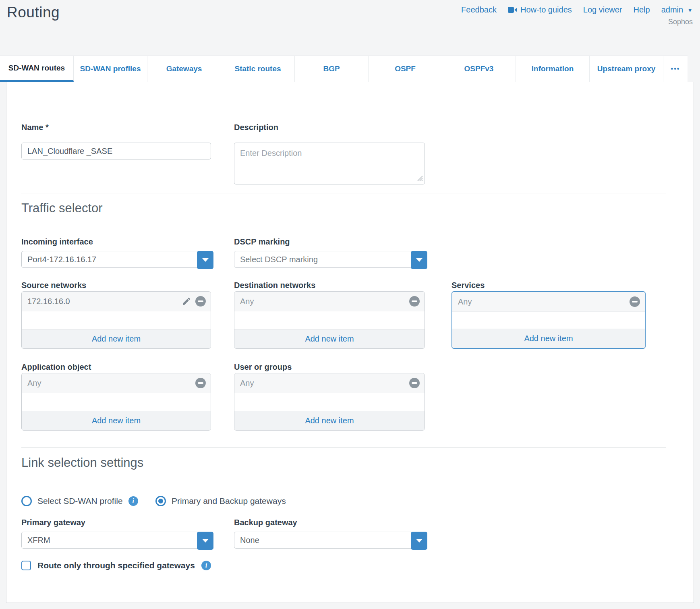  What do you see at coordinates (690, 10) in the screenshot?
I see `chevron-down-icon: ▼` at bounding box center [690, 10].